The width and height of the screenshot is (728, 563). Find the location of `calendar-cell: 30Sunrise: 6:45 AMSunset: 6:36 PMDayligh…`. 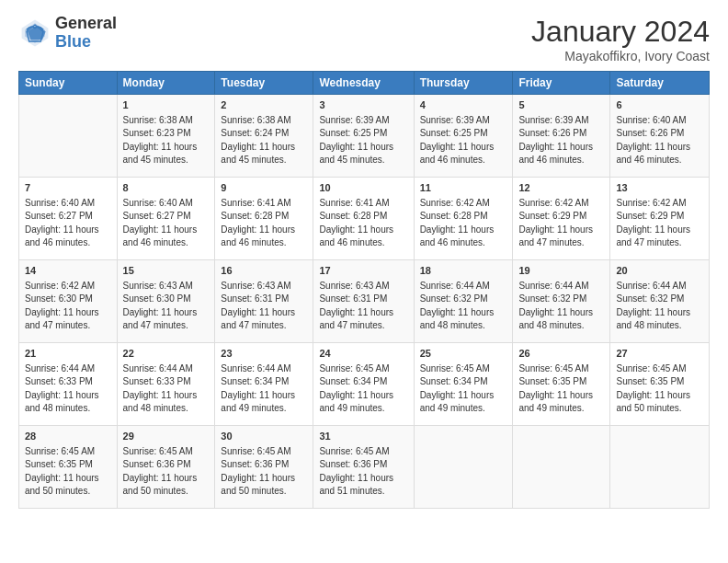

calendar-cell: 30Sunrise: 6:45 AMSunset: 6:36 PMDayligh… is located at coordinates (265, 467).